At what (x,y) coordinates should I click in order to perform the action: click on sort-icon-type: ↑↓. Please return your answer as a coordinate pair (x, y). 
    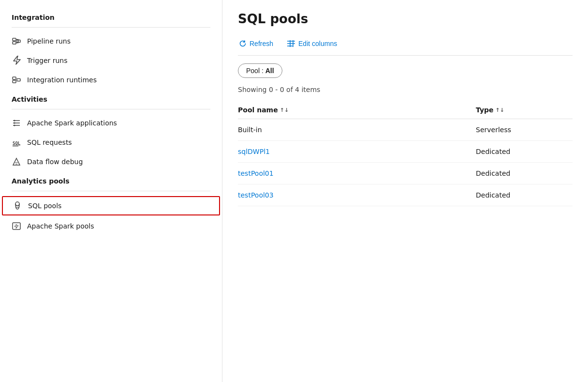
    Looking at the image, I should click on (500, 110).